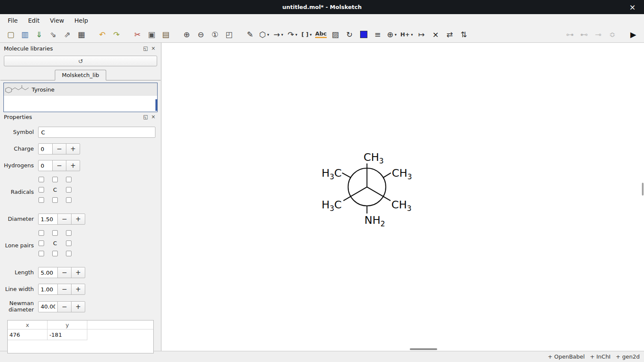 The height and width of the screenshot is (362, 644). I want to click on atom-label-lower-right: CH3, so click(402, 205).